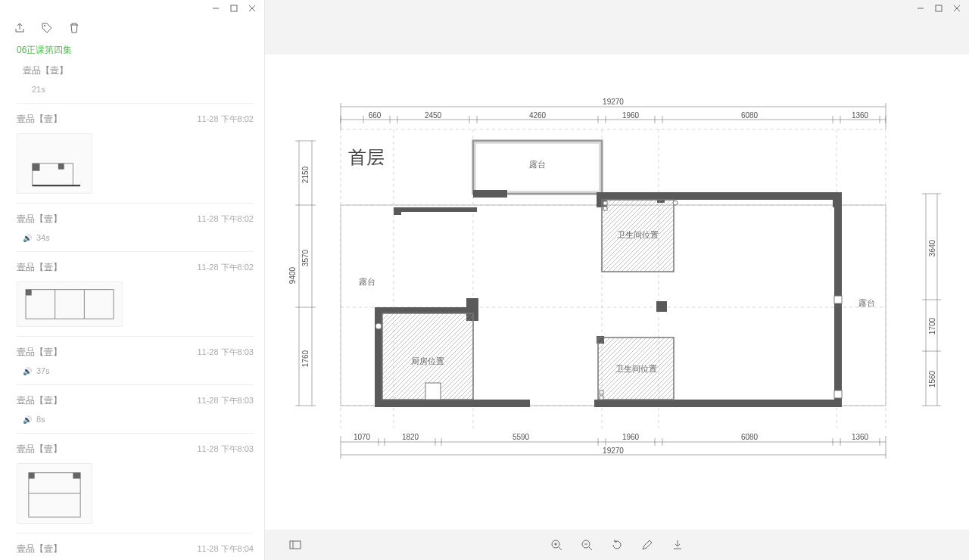 The image size is (969, 560). I want to click on svg-text: 3570, so click(306, 257).